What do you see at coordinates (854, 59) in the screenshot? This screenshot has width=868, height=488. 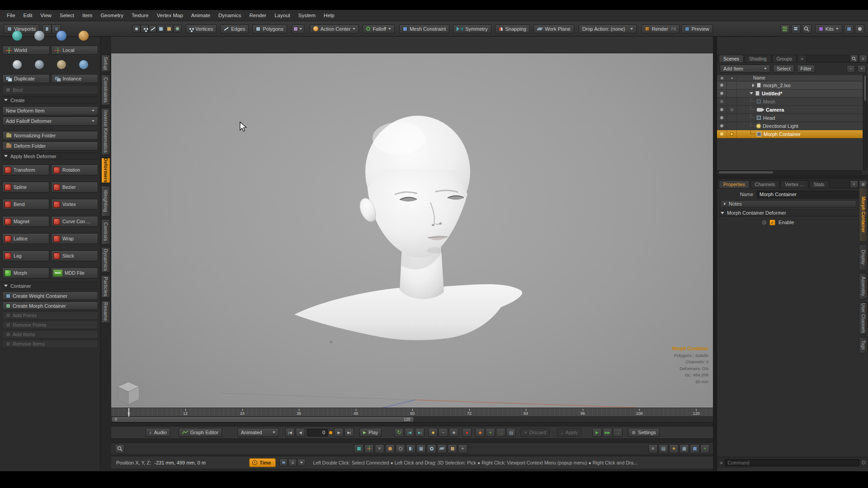 I see `item-list-search-icon` at bounding box center [854, 59].